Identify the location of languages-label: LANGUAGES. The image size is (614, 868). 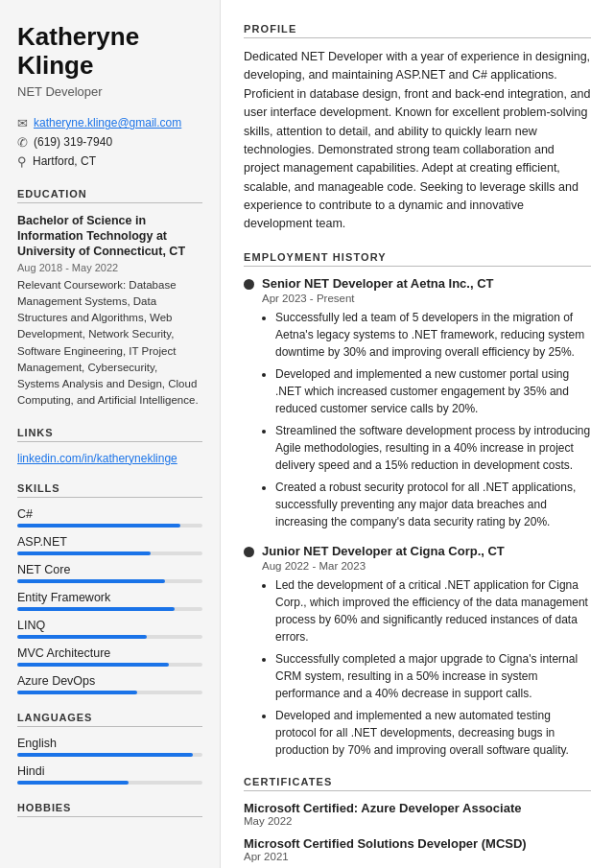
(109, 719).